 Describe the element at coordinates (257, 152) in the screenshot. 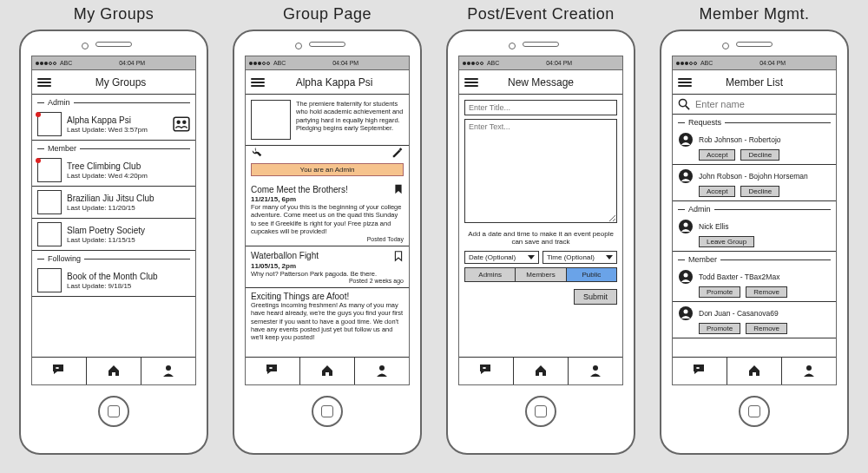

I see `wrench-icon` at that location.